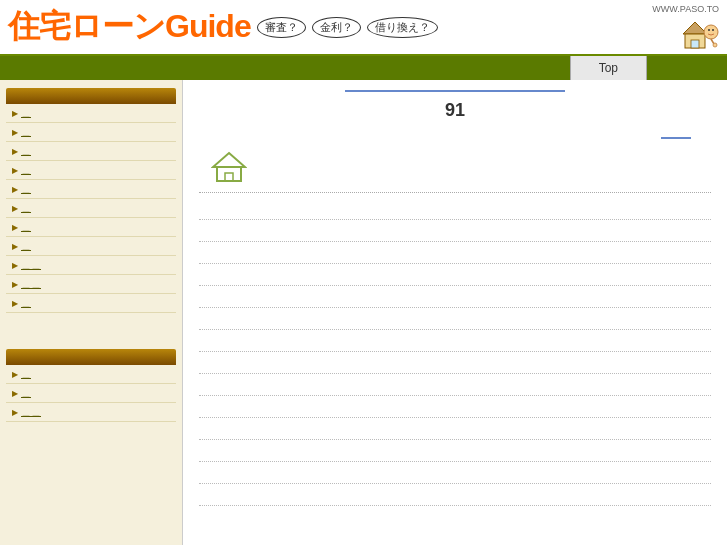 Image resolution: width=727 pixels, height=545 pixels. I want to click on sidebar-item-7: ▶ ＿, so click(91, 228).